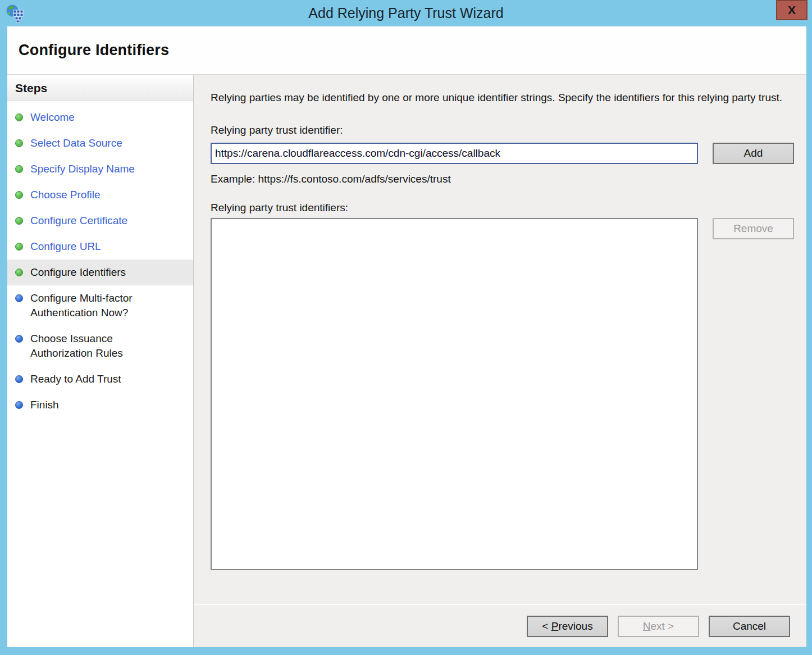 This screenshot has height=655, width=812. I want to click on sidebar-item-select-data-source: Select Data Source, so click(100, 143).